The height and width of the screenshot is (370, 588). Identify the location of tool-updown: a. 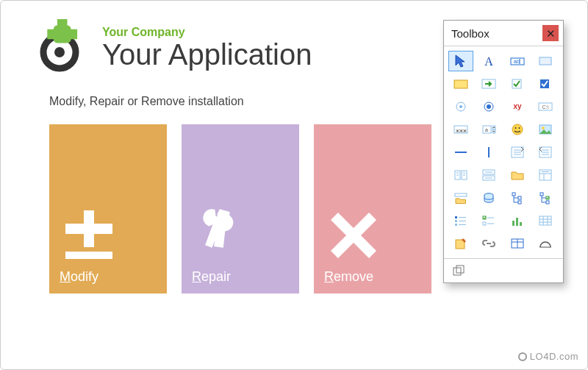
(489, 129).